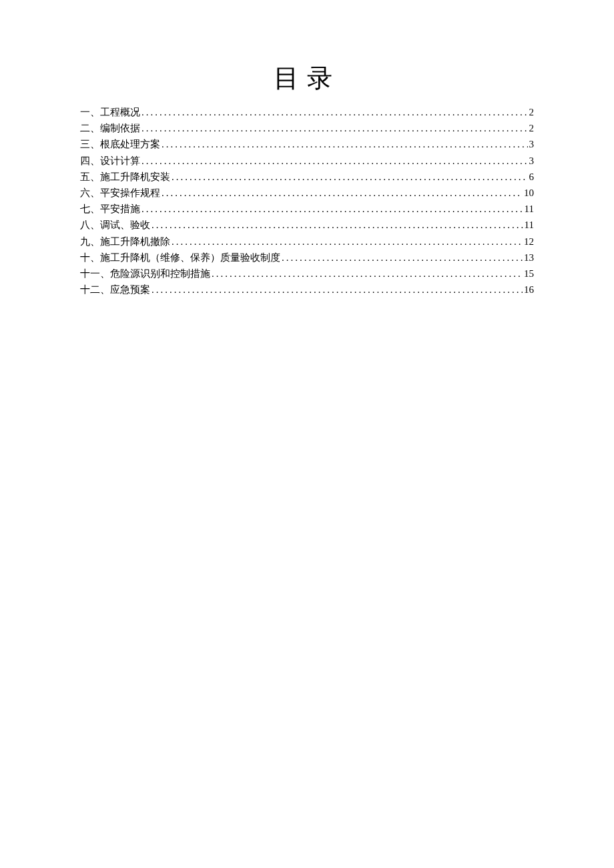  What do you see at coordinates (529, 258) in the screenshot?
I see `toc-page: 13` at bounding box center [529, 258].